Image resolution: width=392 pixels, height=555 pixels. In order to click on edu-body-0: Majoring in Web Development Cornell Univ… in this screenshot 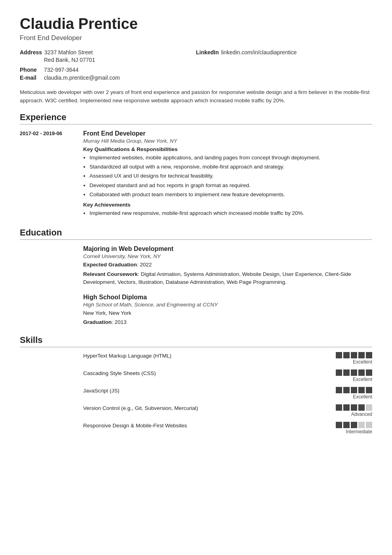, I will do `click(228, 266)`.